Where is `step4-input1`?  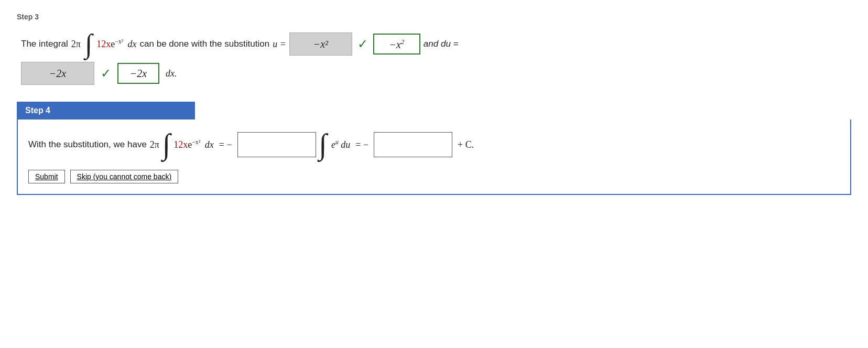 step4-input1 is located at coordinates (277, 145).